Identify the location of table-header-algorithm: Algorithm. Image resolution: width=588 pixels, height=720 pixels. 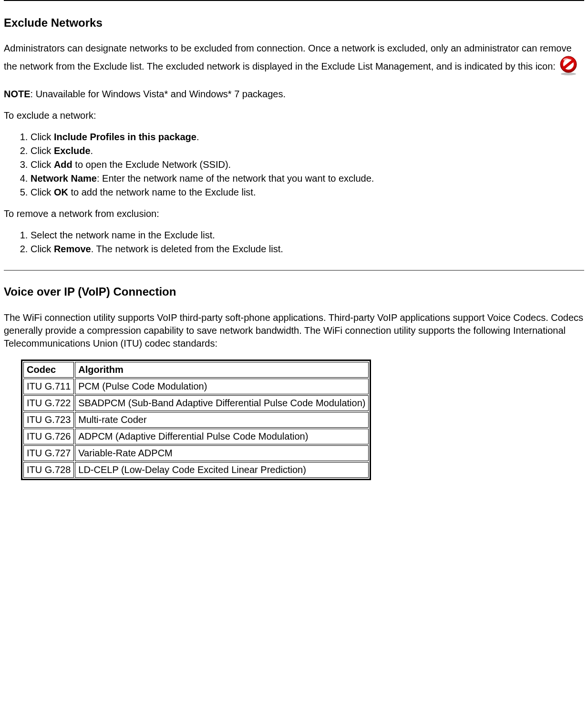
(222, 370).